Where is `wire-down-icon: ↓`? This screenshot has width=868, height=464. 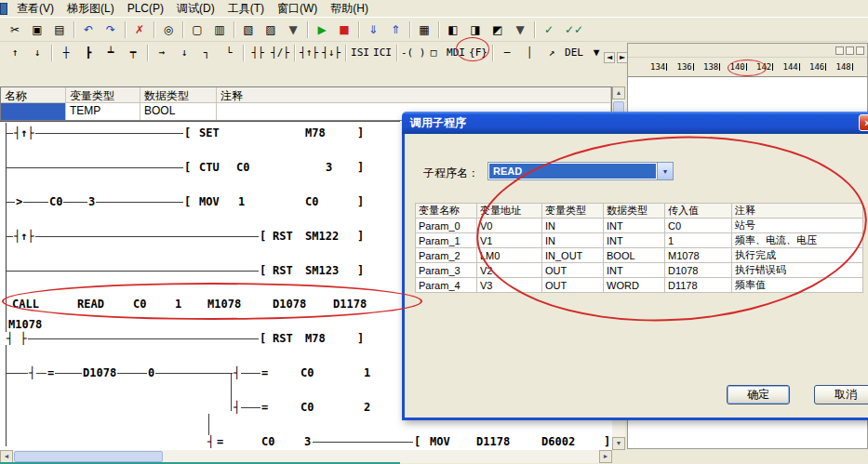
wire-down-icon: ↓ is located at coordinates (184, 53).